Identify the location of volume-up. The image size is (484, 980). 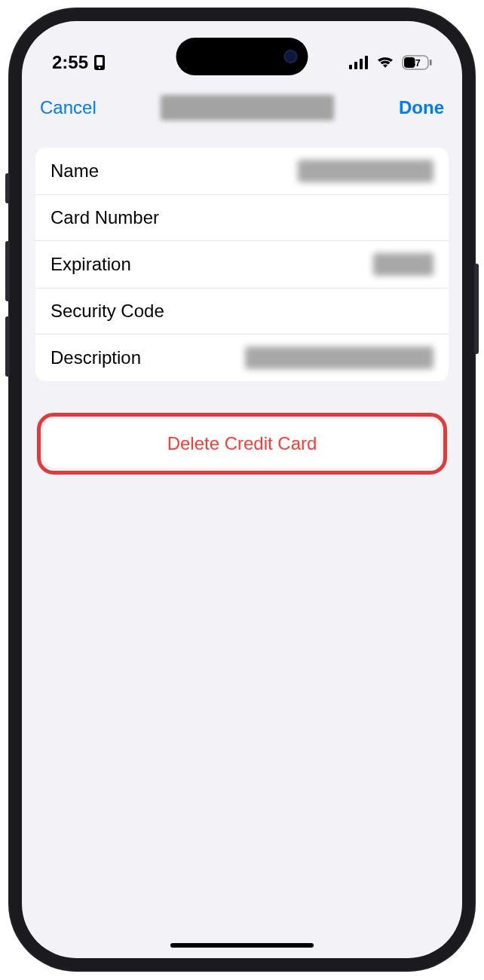
(8, 271).